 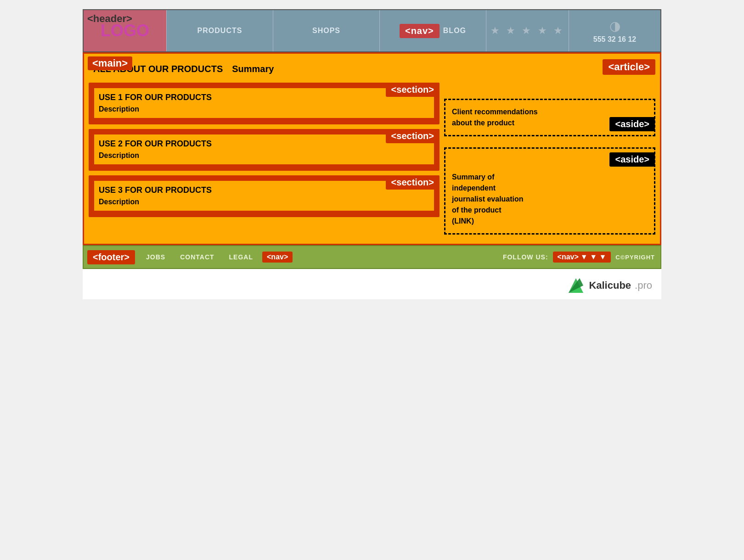 What do you see at coordinates (614, 39) in the screenshot?
I see `phone-number: 555 32 16 12` at bounding box center [614, 39].